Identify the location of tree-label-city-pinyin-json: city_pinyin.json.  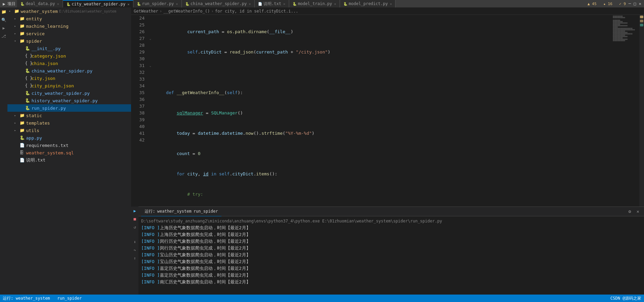
(53, 86).